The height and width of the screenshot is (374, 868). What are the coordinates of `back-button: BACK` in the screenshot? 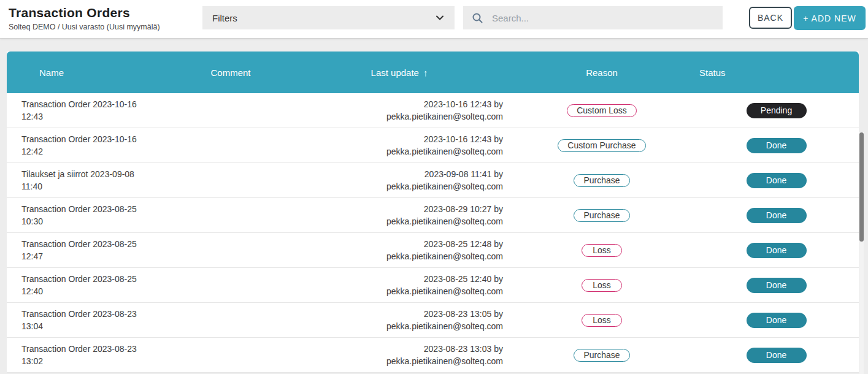 It's located at (770, 18).